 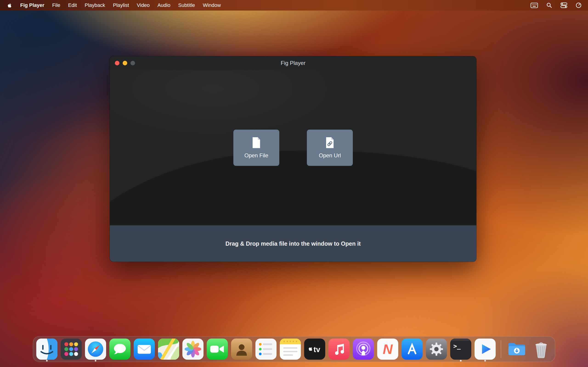 I want to click on window-footer: Drag & Drop media file into the window t…, so click(x=293, y=243).